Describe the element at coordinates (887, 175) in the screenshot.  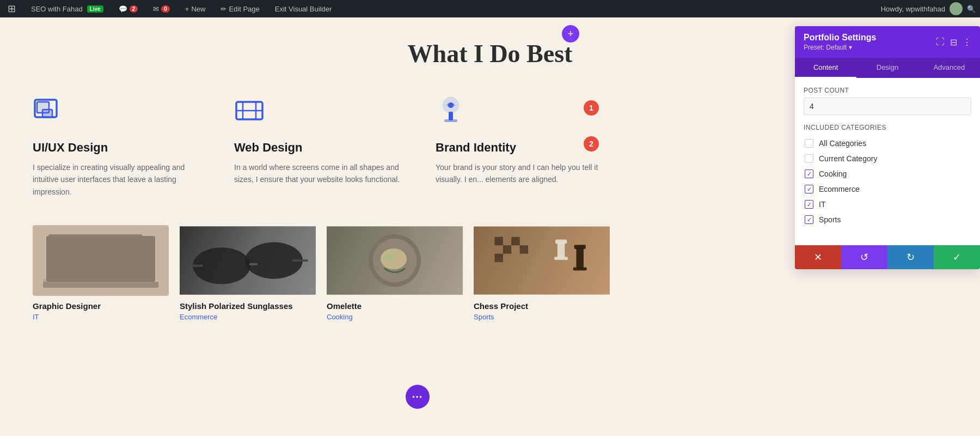
I see `included-categories-group: Included Categories All Categories Curre…` at that location.